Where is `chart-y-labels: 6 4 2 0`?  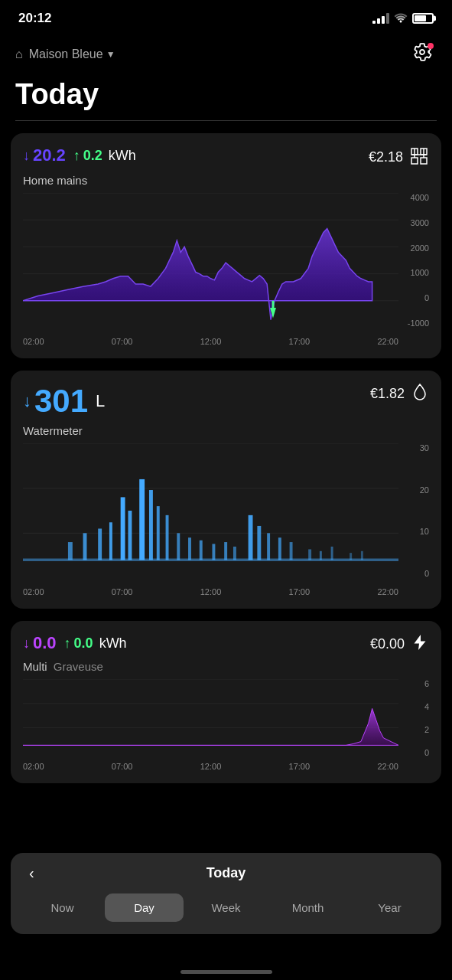
chart-y-labels: 6 4 2 0 is located at coordinates (427, 718).